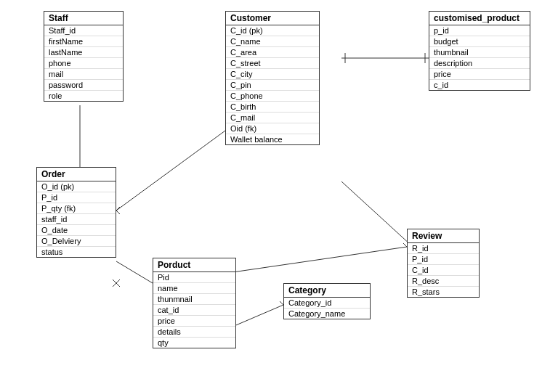 Image resolution: width=558 pixels, height=392 pixels. Describe the element at coordinates (480, 42) in the screenshot. I see `field-budget: budget` at that location.